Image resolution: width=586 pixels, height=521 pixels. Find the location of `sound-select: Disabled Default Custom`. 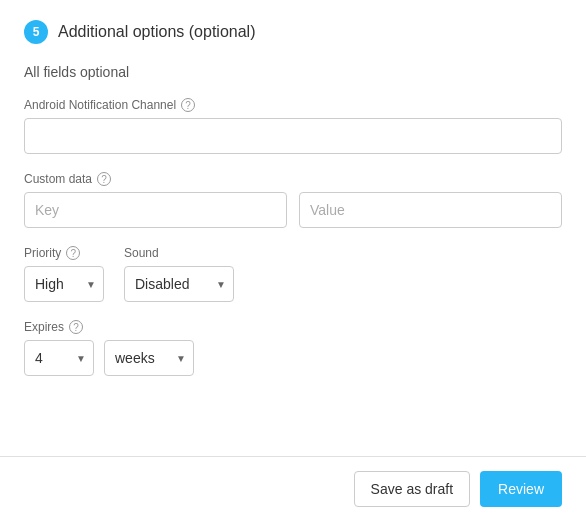

sound-select: Disabled Default Custom is located at coordinates (179, 284).